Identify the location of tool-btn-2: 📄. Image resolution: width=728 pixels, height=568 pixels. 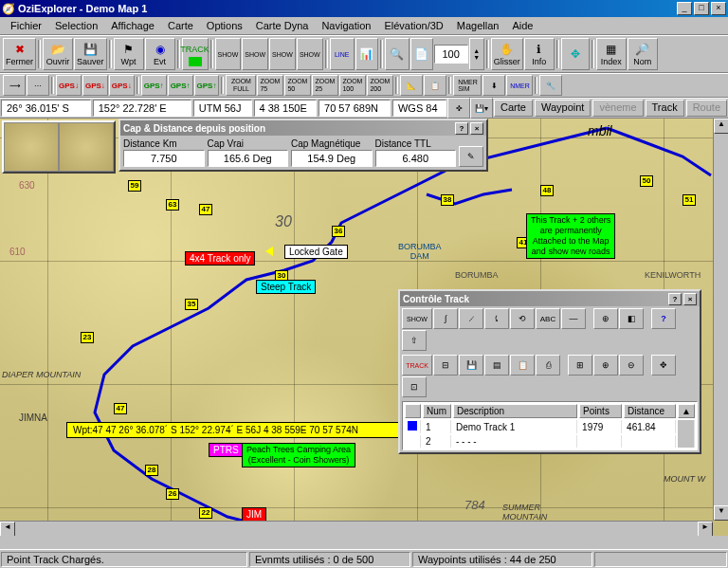
(422, 54).